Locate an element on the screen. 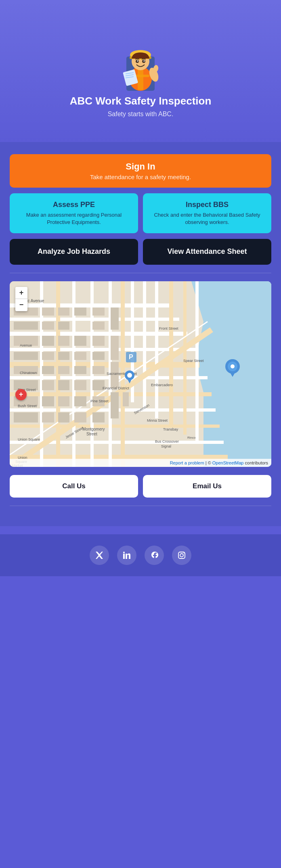 The image size is (281, 868). sign-in-button: Sign In Take attendance for a safety mee… is located at coordinates (140, 171).